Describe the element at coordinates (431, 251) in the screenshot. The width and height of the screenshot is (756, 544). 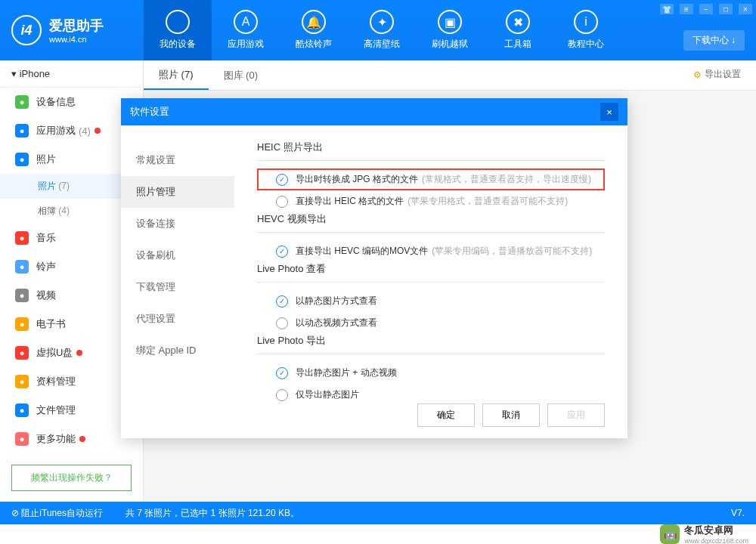
I see `option-row: 直接导出 HEVC 编码的MOV文件(苹果专用编码，普通播放器可能不支持)` at that location.